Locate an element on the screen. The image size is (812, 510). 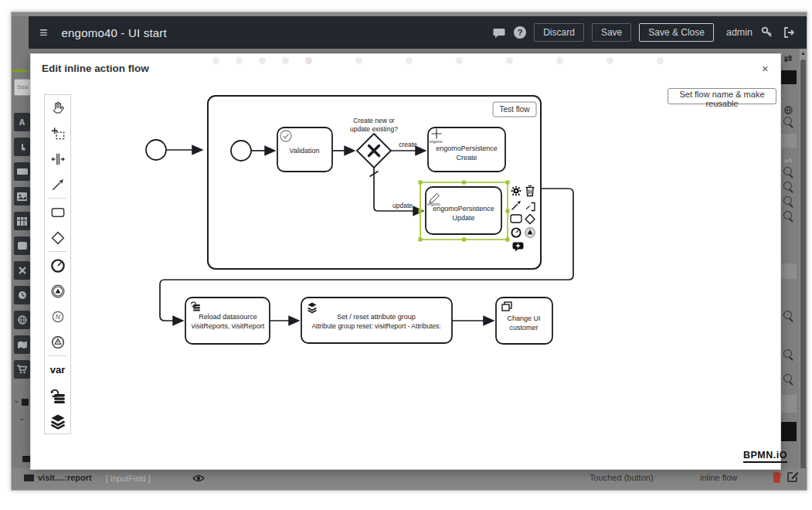
start-event-inner is located at coordinates (241, 151).